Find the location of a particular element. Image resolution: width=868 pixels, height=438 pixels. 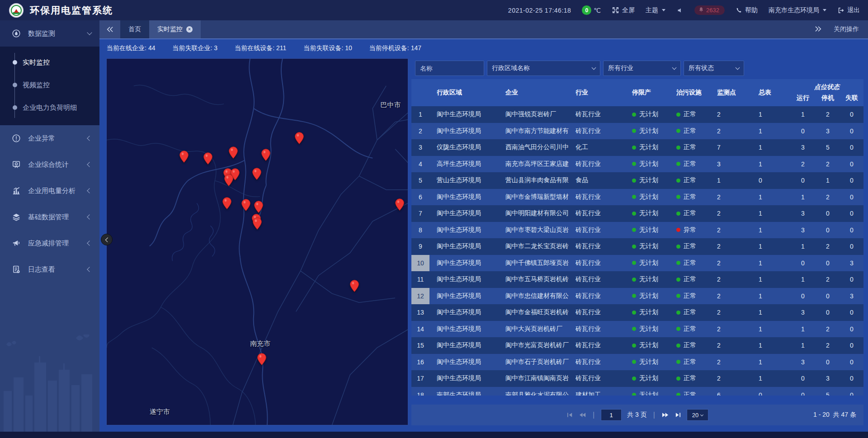

sidebar-submenu: 实时监控视频监控企业电力负荷明细 is located at coordinates (50, 86).